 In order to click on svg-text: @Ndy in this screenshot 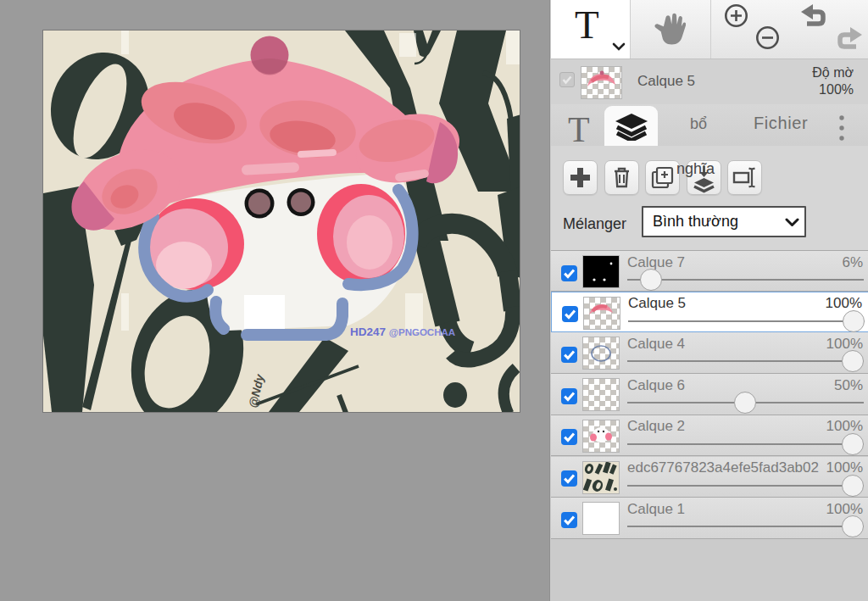, I will do `click(256, 391)`.